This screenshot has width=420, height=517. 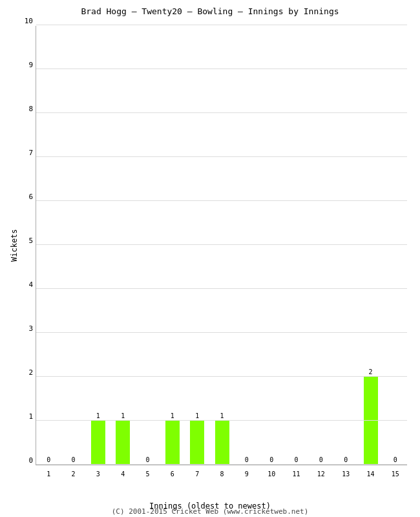 I want to click on x-tick-label: 8, so click(x=222, y=474).